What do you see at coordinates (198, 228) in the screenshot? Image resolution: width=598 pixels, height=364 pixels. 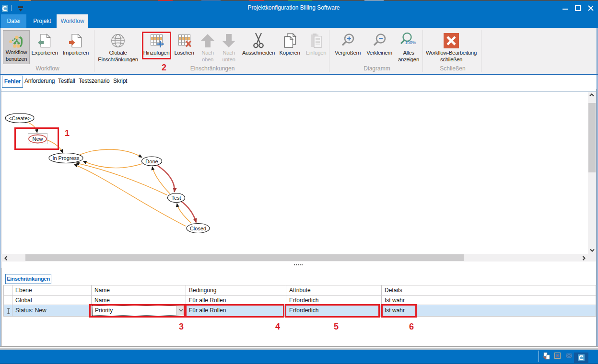 I see `svg-text: Closed` at bounding box center [198, 228].